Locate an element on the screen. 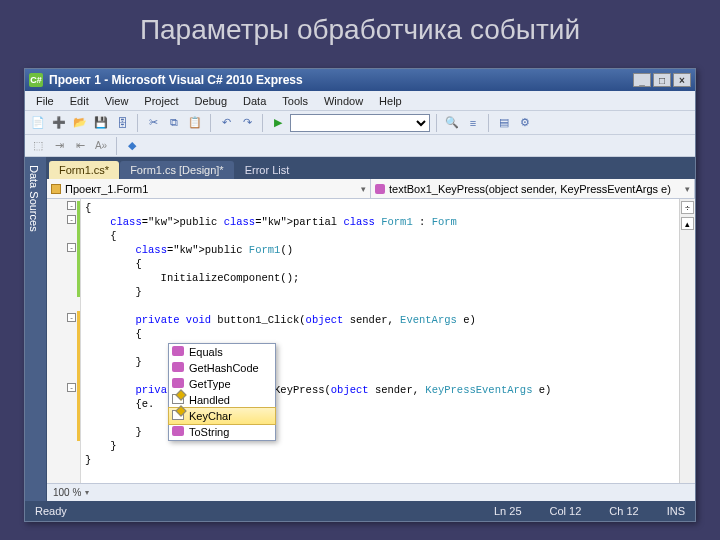 This screenshot has width=720, height=540. menu-debug: Debug is located at coordinates (211, 101).